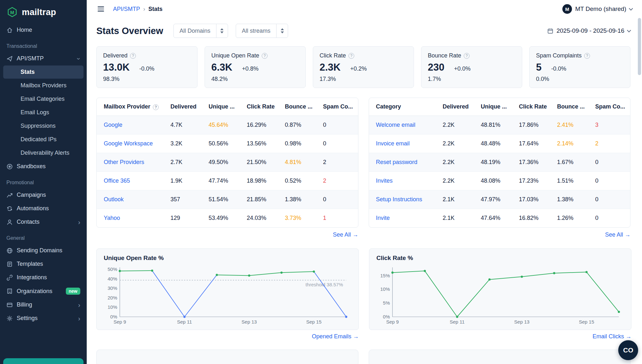 The image size is (642, 364). I want to click on stat-card-title-row: Delivered, so click(147, 56).